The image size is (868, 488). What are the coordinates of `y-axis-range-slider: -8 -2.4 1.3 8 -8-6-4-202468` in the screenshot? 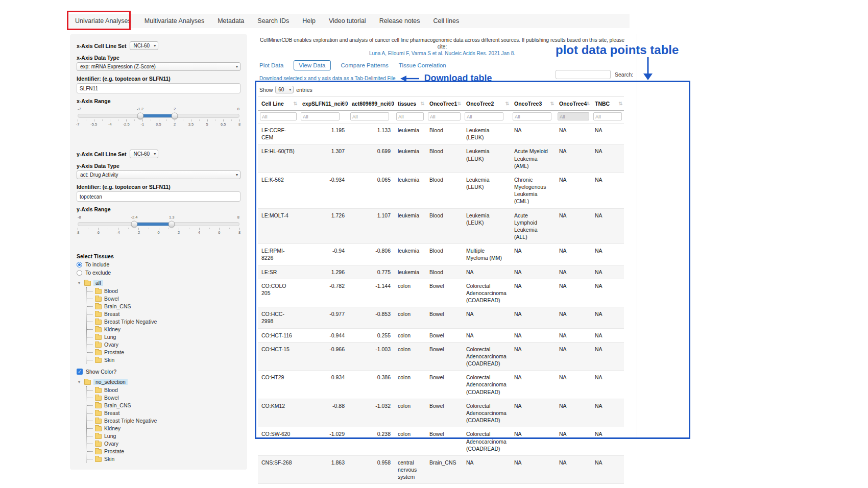 It's located at (158, 225).